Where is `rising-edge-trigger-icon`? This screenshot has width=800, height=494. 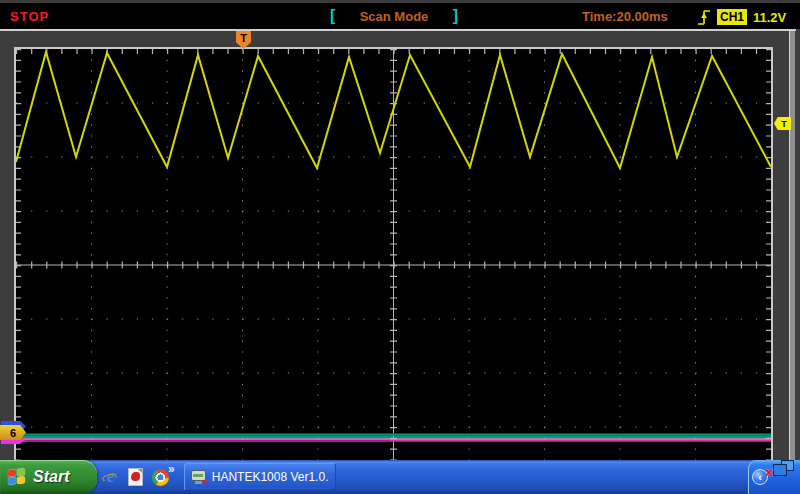 rising-edge-trigger-icon is located at coordinates (704, 18).